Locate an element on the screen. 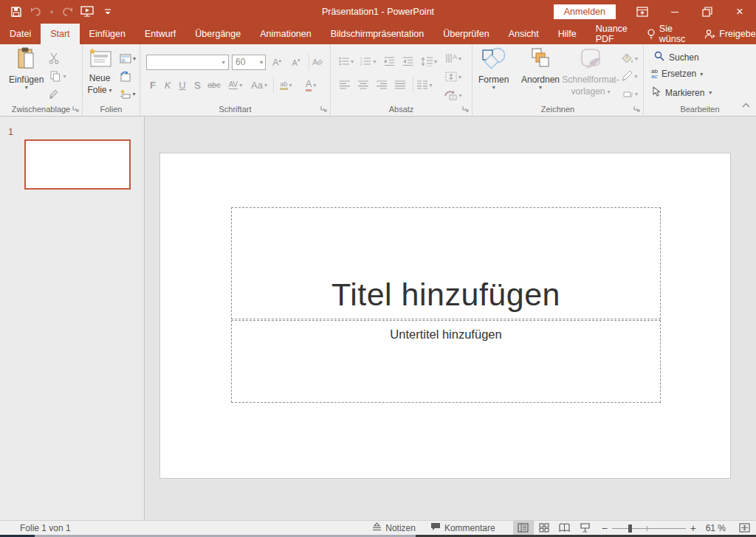 This screenshot has height=537, width=756. zoom-percentage: 61 % is located at coordinates (713, 528).